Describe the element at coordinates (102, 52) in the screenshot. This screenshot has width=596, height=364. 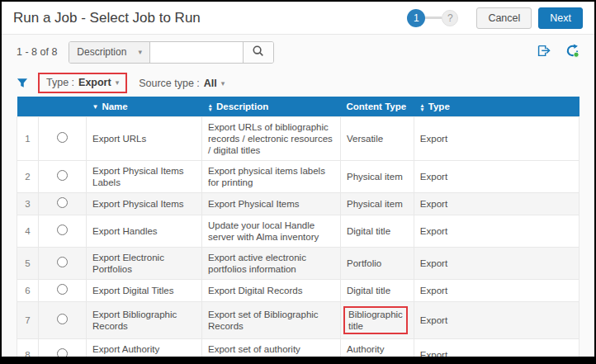
I see `search-field-label: Description` at that location.